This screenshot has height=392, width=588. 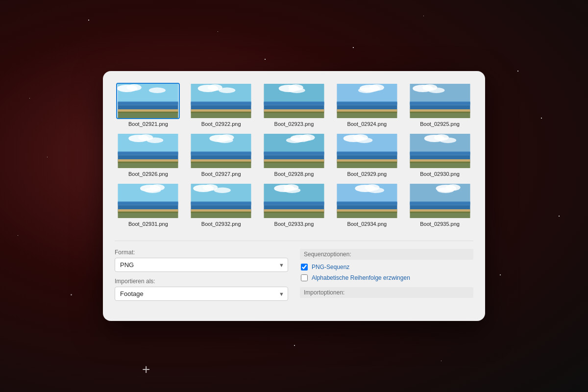 I want to click on thumbnail-item: Boot_02923.png, so click(x=294, y=105).